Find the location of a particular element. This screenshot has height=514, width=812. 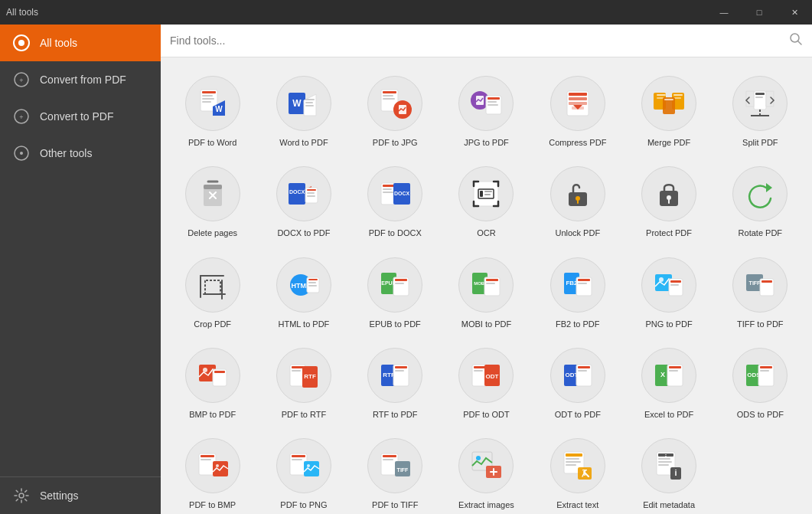

tool-item-pdf-to-docx: DOCX PDF to DOCX is located at coordinates (395, 202).